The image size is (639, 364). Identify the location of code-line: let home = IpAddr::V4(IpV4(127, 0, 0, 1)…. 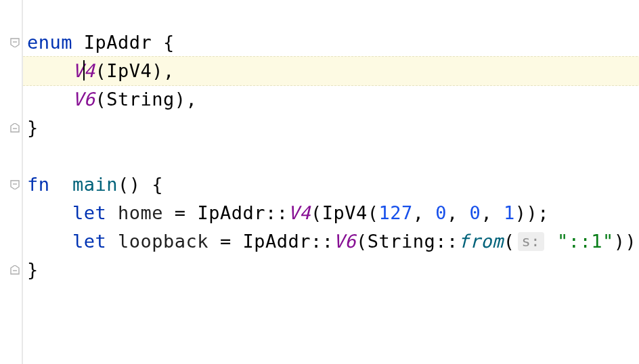
(331, 213).